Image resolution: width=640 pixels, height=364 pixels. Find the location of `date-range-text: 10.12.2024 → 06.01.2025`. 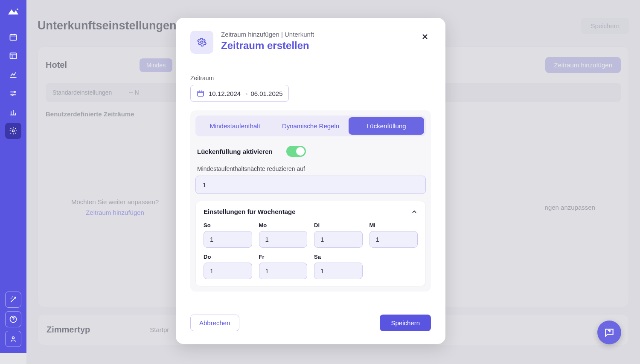

date-range-text: 10.12.2024 → 06.01.2025 is located at coordinates (246, 94).